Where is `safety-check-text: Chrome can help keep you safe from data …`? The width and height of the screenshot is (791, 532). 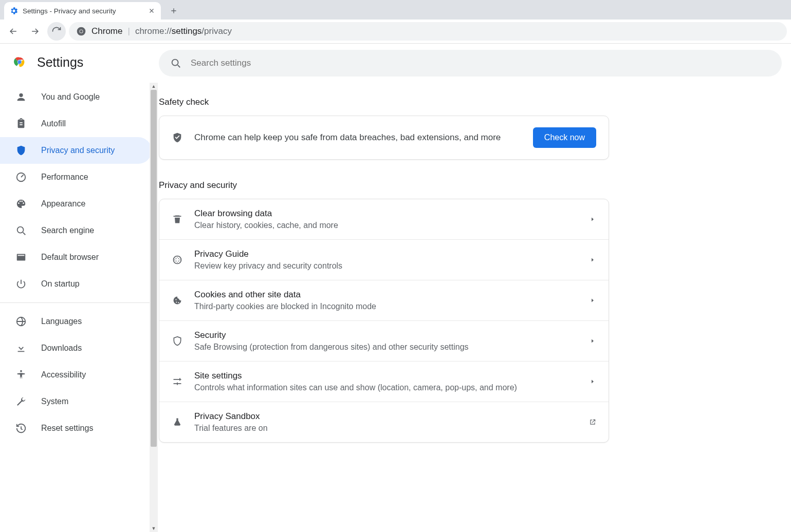
safety-check-text: Chrome can help keep you safe from data … is located at coordinates (358, 138).